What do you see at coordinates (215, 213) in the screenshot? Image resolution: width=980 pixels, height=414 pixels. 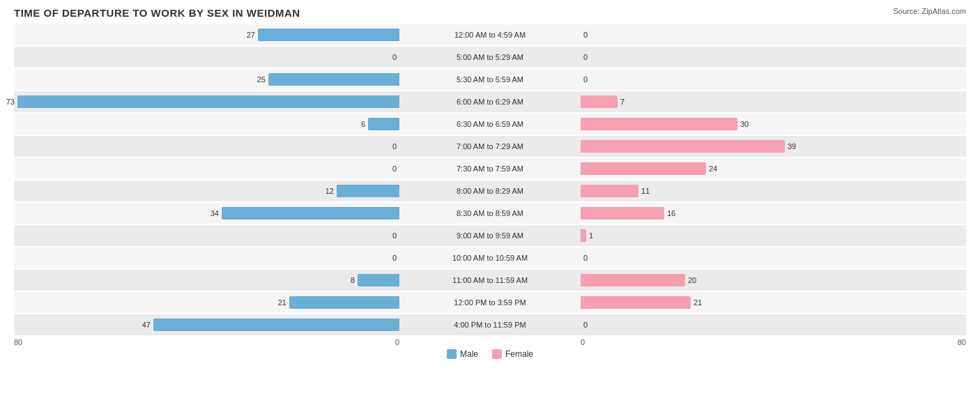 I see `male-value: 34` at bounding box center [215, 213].